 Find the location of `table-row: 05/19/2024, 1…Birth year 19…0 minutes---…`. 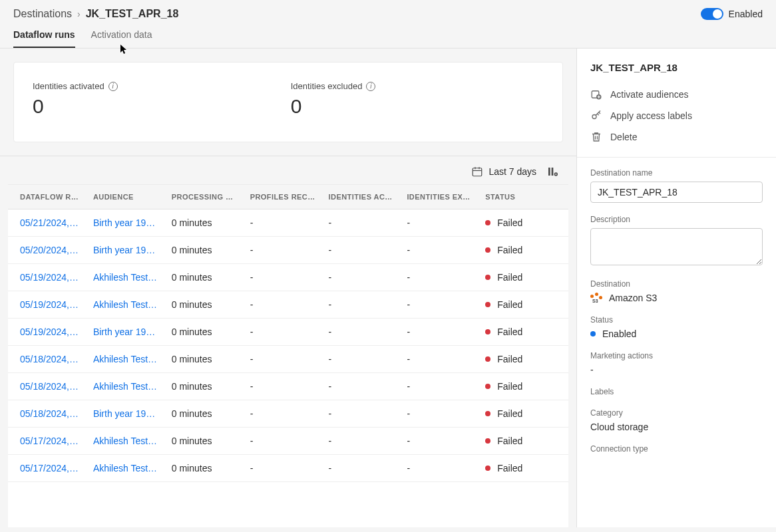

table-row: 05/19/2024, 1…Birth year 19…0 minutes---… is located at coordinates (288, 332).